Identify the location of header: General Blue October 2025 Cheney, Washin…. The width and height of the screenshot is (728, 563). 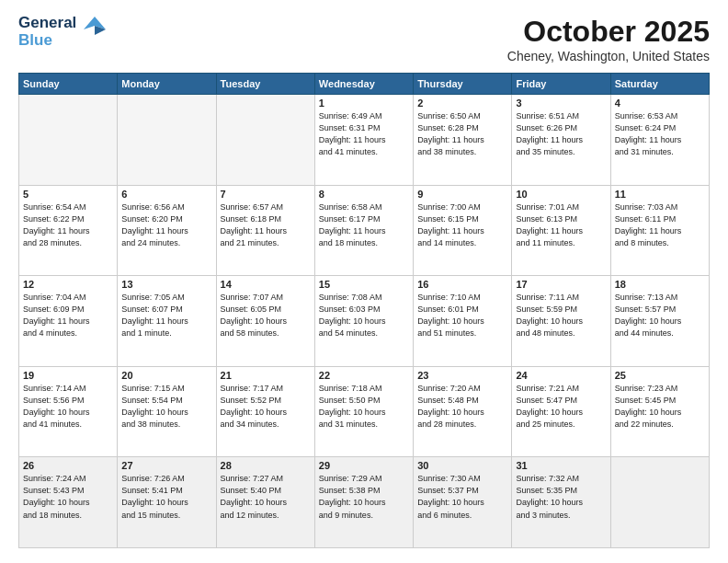
(364, 39).